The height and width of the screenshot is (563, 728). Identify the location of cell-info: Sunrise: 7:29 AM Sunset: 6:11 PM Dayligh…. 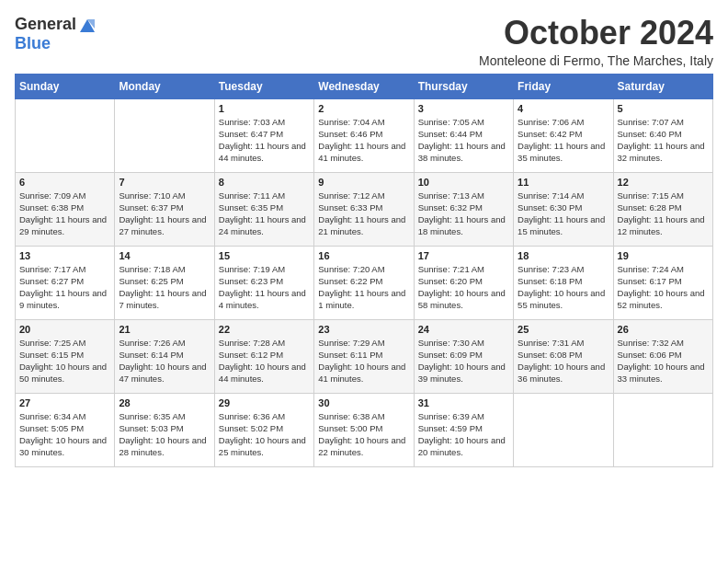
(364, 361).